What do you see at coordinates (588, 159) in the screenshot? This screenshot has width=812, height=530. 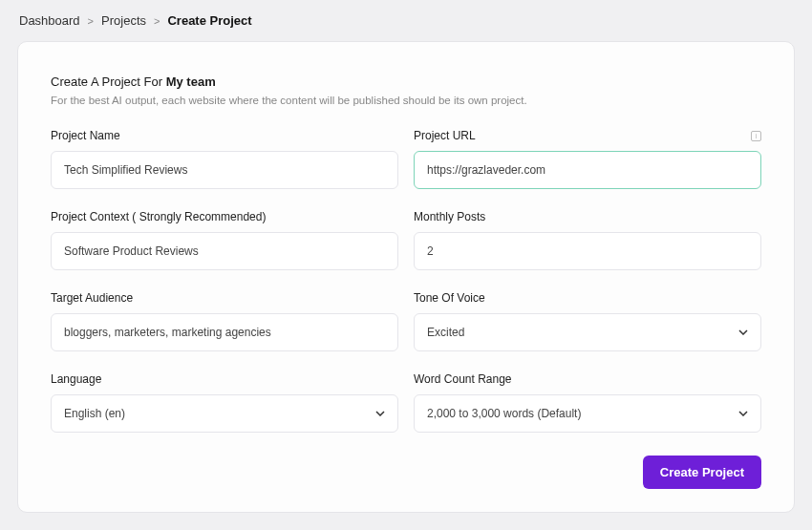 I see `project-url-field: Project URL i` at bounding box center [588, 159].